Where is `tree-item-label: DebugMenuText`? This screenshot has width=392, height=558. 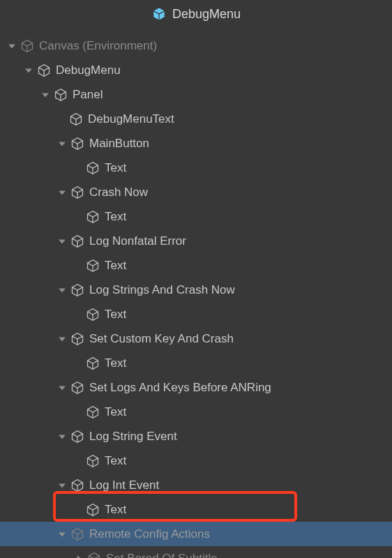 tree-item-label: DebugMenuText is located at coordinates (131, 119).